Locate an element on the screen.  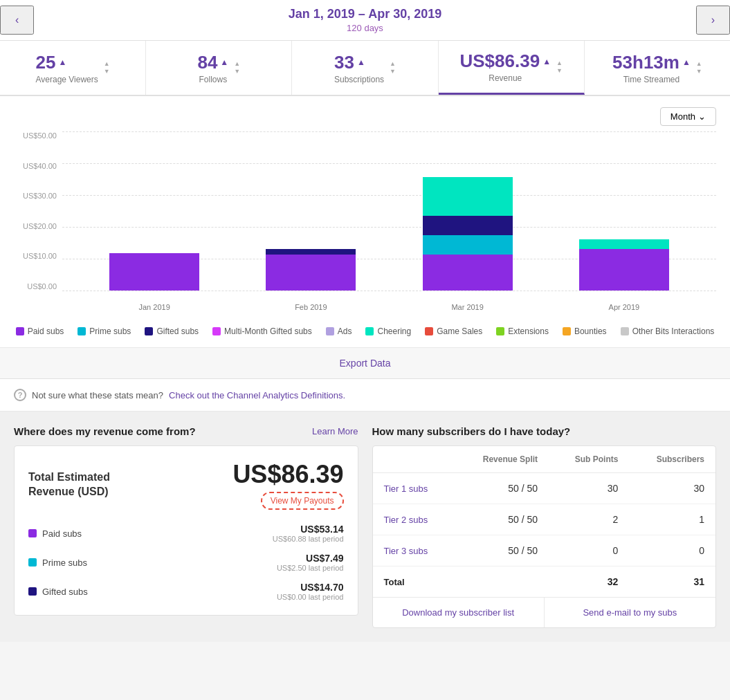
stat-item-avg-viewers: 25 ▲ Average Viewers ▲ ▼ is located at coordinates (73, 68).